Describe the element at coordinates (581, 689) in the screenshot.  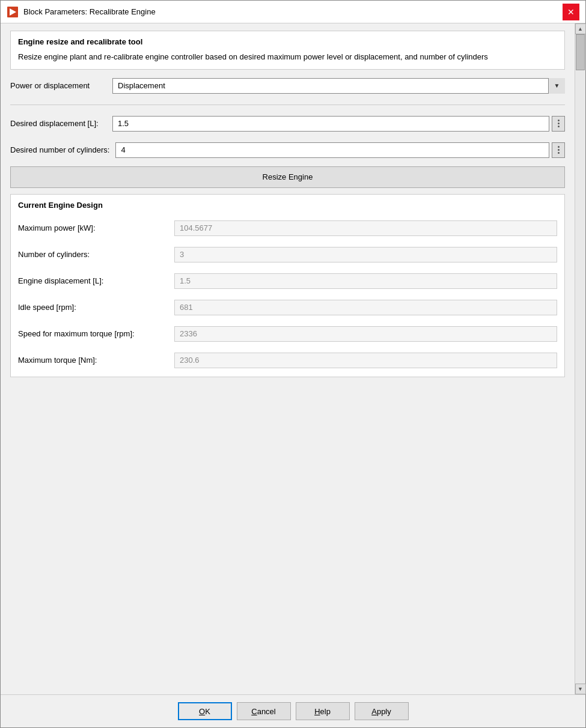
I see `scroll-down-arrow: ▼` at that location.